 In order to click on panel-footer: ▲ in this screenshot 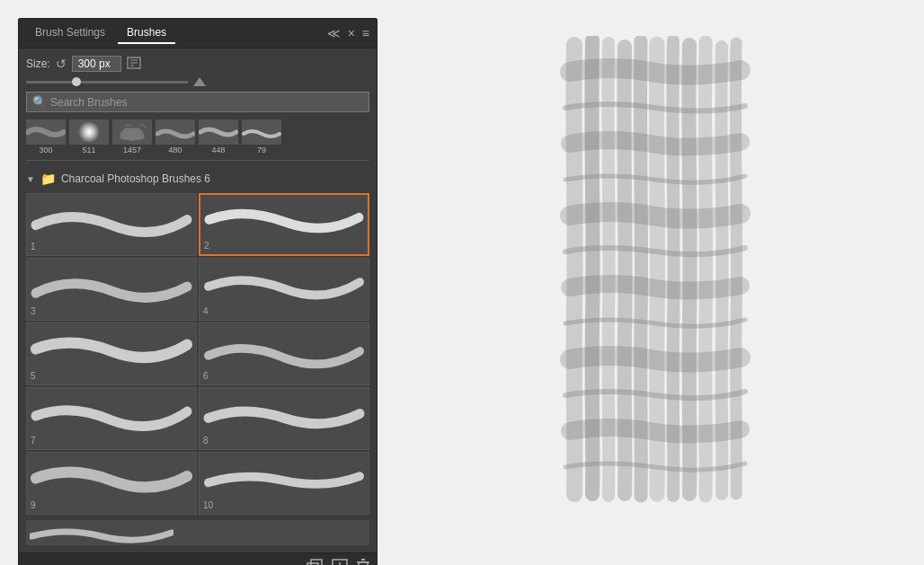, I will do `click(198, 559)`.